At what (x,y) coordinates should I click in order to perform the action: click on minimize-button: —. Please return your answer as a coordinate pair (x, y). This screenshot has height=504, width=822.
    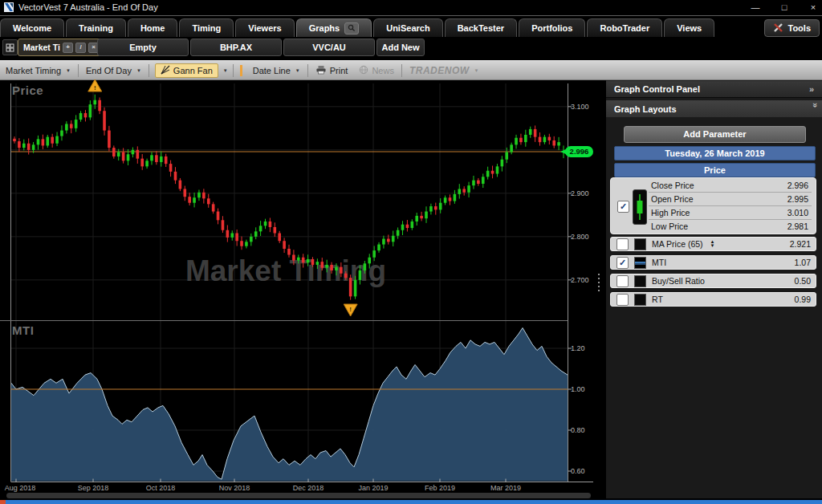
    Looking at the image, I should click on (755, 7).